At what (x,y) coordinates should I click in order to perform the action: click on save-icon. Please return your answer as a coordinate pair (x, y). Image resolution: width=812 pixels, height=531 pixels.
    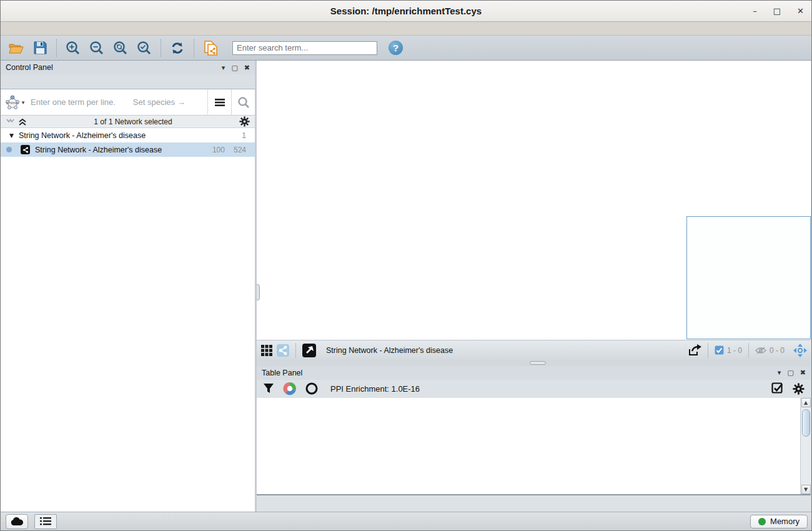
    Looking at the image, I should click on (40, 47).